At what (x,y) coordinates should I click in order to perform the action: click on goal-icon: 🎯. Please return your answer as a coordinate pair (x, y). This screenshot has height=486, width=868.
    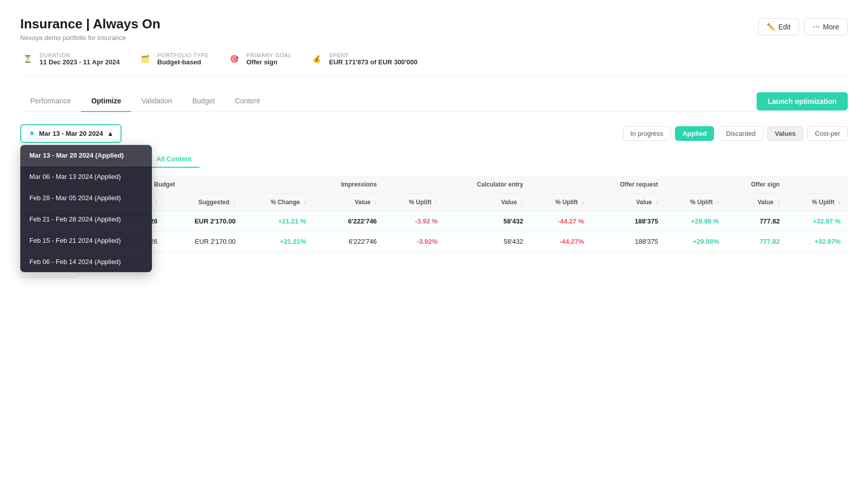
    Looking at the image, I should click on (234, 59).